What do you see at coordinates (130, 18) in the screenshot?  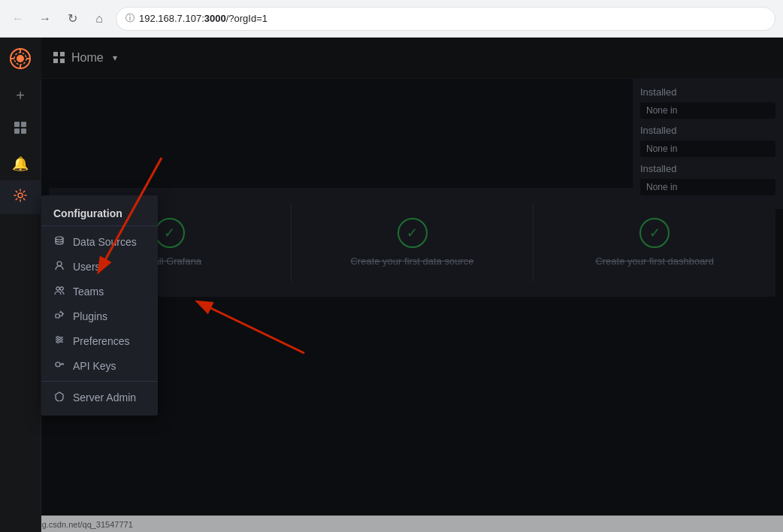 I see `address-info-icon: ⓘ` at bounding box center [130, 18].